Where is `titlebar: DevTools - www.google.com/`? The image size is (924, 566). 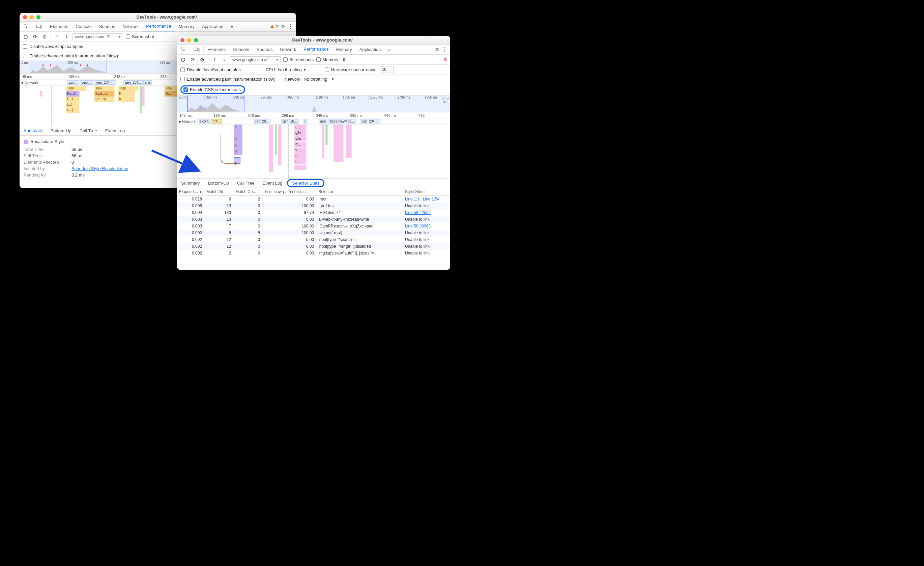 titlebar: DevTools - www.google.com/ is located at coordinates (158, 17).